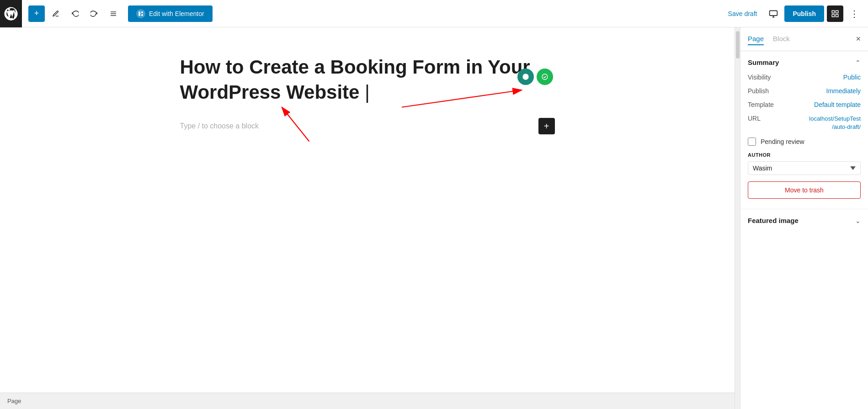 The image size is (868, 409). Describe the element at coordinates (773, 220) in the screenshot. I see `featured-image-title: Featured image` at that location.